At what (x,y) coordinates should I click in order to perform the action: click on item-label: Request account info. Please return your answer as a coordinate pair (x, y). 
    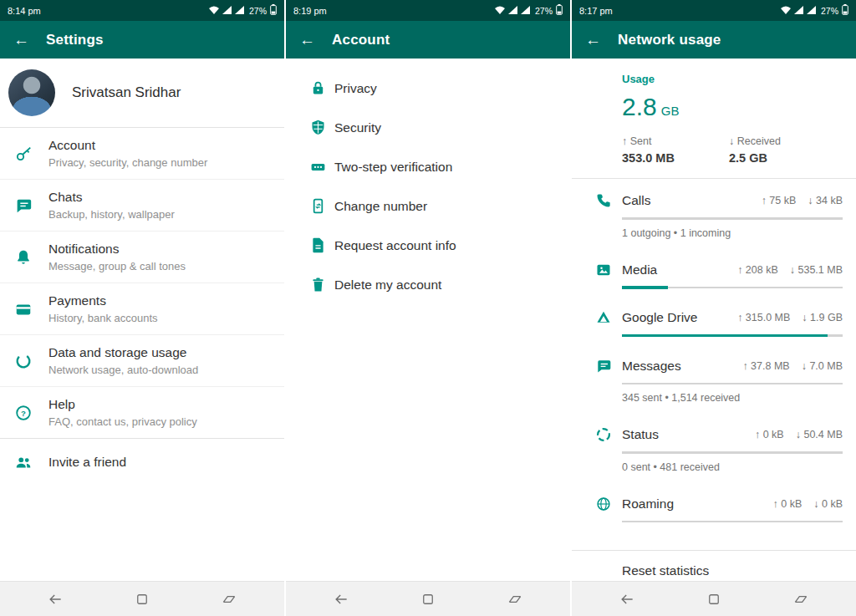
    Looking at the image, I should click on (395, 246).